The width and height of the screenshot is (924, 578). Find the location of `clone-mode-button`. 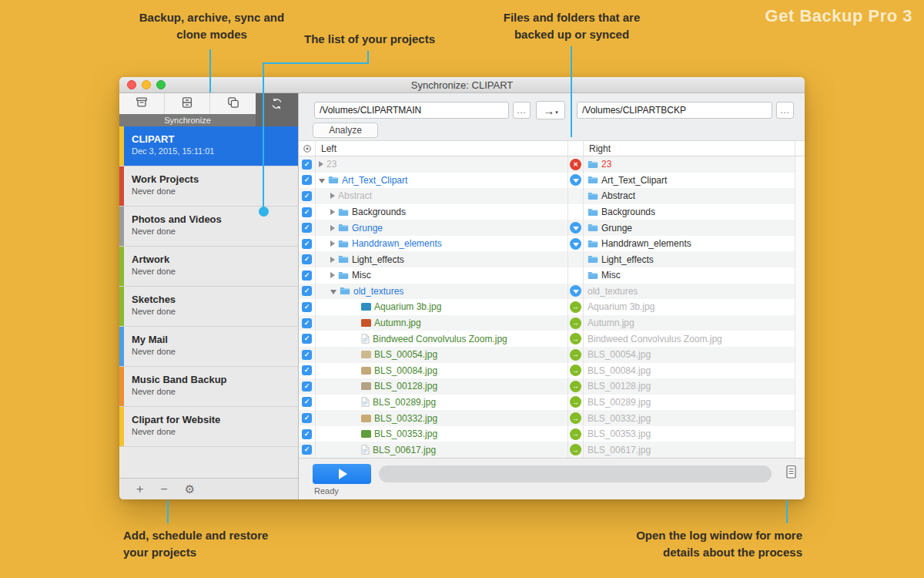

clone-mode-button is located at coordinates (233, 103).